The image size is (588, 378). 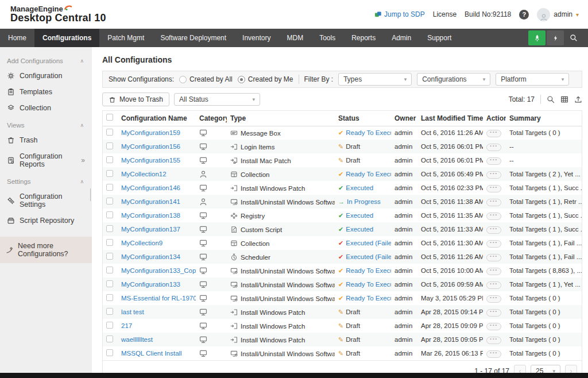 I want to click on export-icon, so click(x=578, y=99).